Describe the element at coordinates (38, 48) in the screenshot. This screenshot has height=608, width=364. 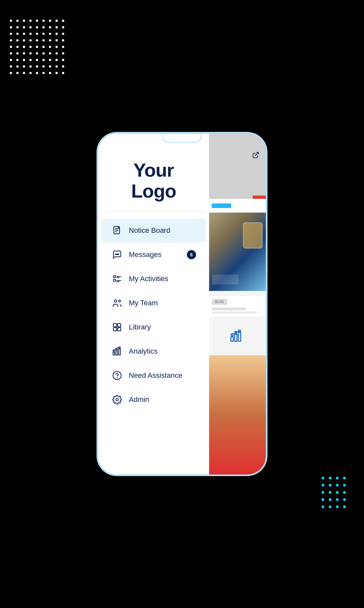
I see `decorative-dots-white` at that location.